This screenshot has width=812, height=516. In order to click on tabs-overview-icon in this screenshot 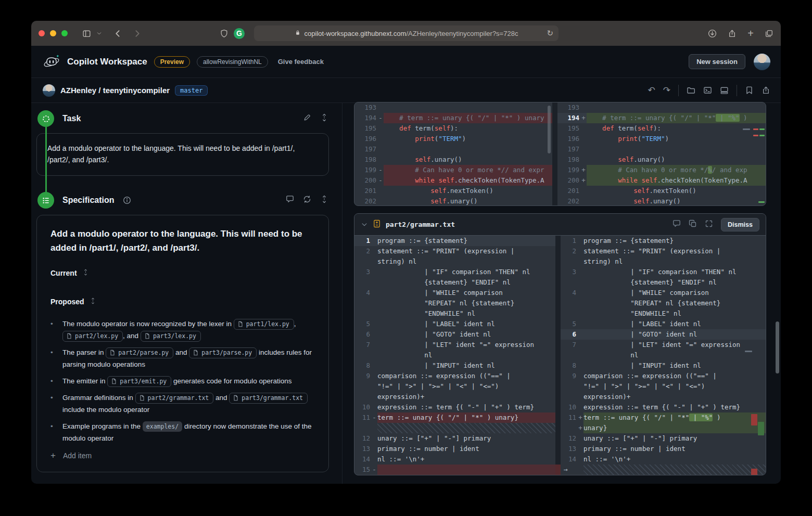, I will do `click(769, 33)`.